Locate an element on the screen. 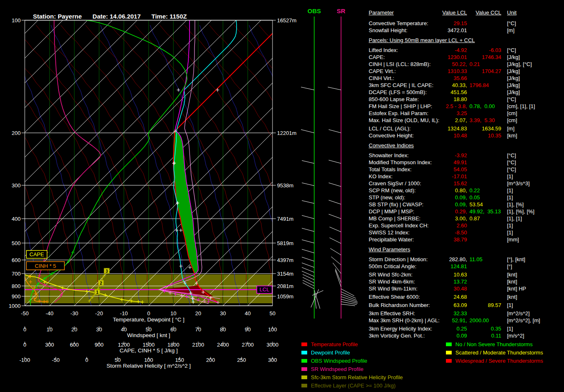 Image resolution: width=564 pixels, height=392 pixels. pressure-axis-label: 900 is located at coordinates (16, 296).